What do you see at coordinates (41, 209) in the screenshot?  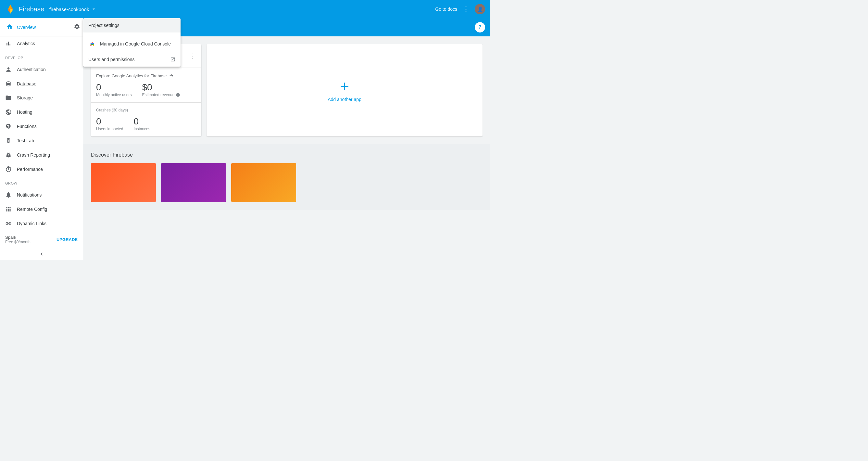 I see `sidebar-item-remote-config: Remote Config` at bounding box center [41, 209].